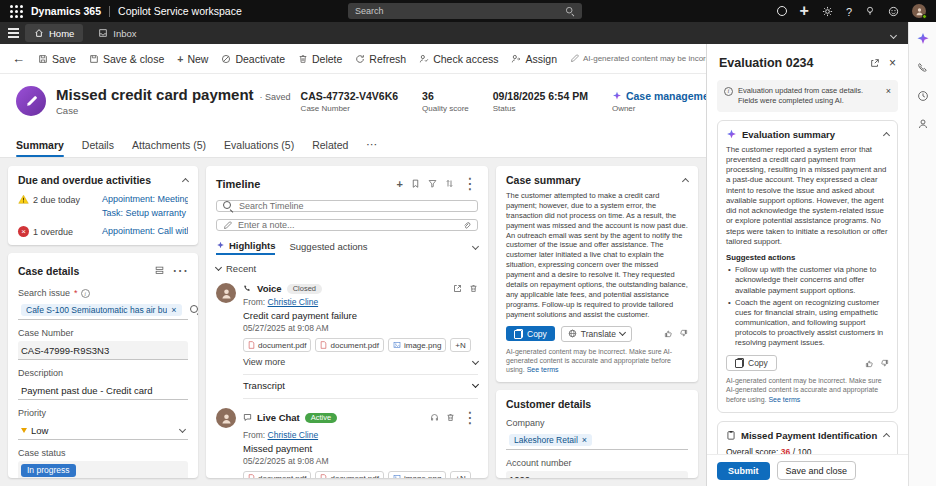 This screenshot has height=486, width=936. Describe the element at coordinates (347, 206) in the screenshot. I see `timeline-search` at that location.